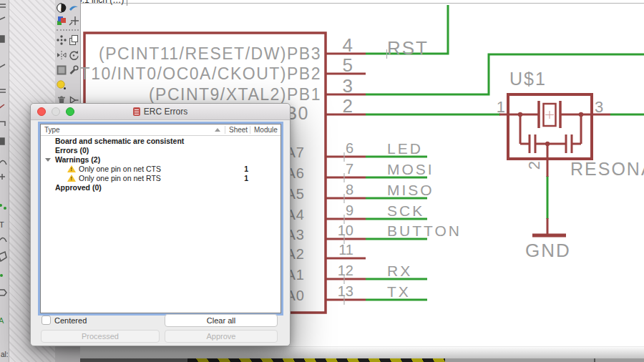 The image size is (644, 362). What do you see at coordinates (405, 149) in the screenshot?
I see `net-label: LED` at bounding box center [405, 149].